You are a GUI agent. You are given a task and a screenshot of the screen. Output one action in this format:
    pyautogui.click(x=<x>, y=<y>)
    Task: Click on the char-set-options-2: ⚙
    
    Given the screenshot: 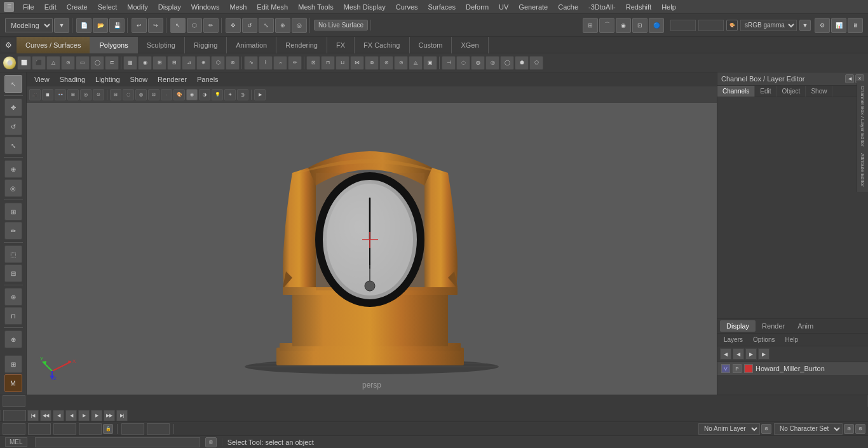 What is the action you would take?
    pyautogui.click(x=860, y=429)
    